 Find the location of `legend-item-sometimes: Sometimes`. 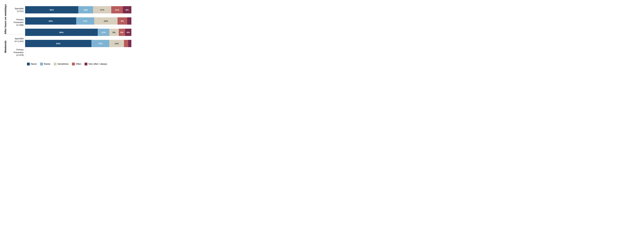

legend-item-sometimes: Sometimes is located at coordinates (61, 64).